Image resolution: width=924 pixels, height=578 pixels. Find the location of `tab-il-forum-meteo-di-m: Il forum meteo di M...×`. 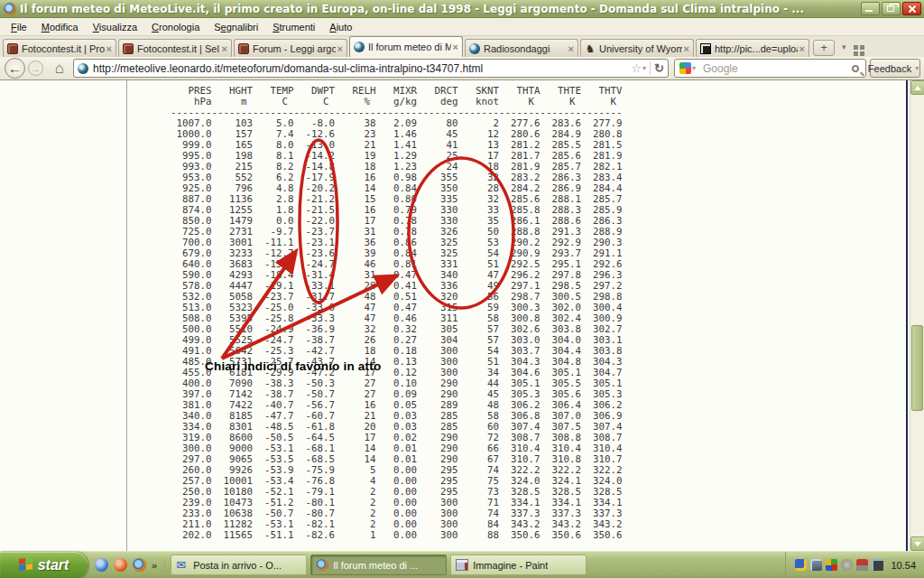

tab-il-forum-meteo-di-m: Il forum meteo di M...× is located at coordinates (406, 47).